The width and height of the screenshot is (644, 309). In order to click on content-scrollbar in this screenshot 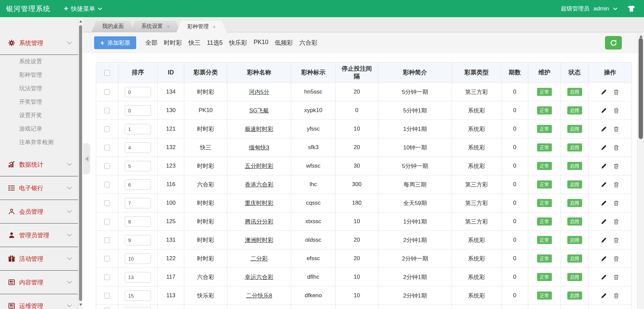, I will do `click(641, 171)`.